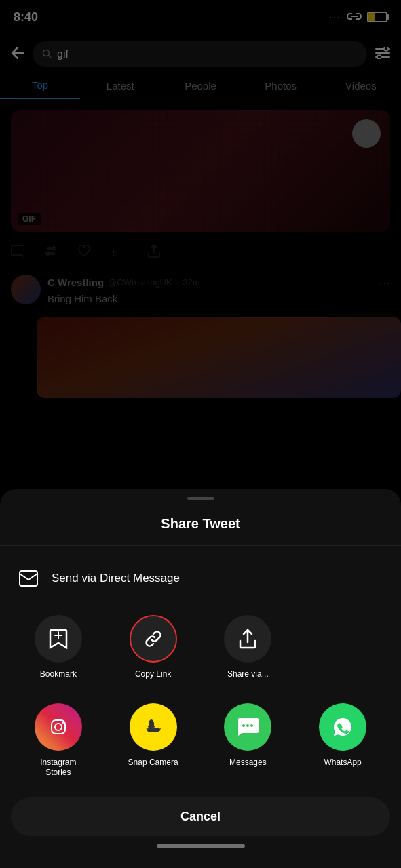 This screenshot has height=868, width=401. I want to click on whatsapp-circle, so click(343, 727).